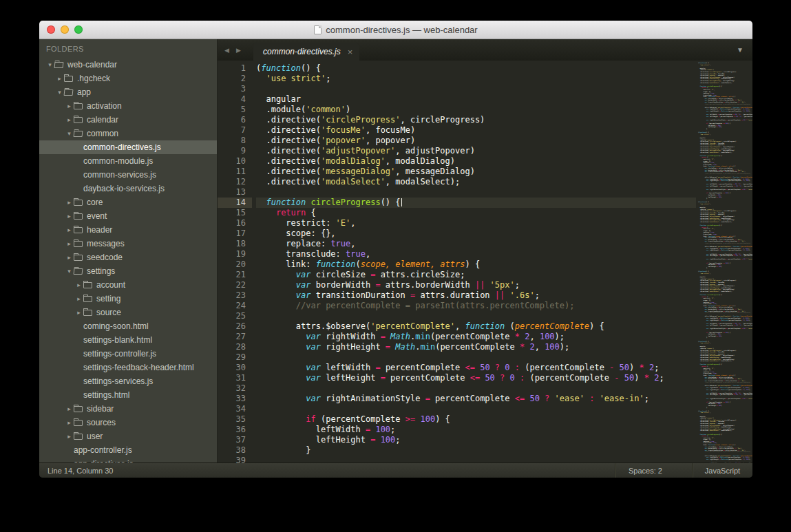 The image size is (791, 532). Describe the element at coordinates (235, 461) in the screenshot. I see `line-number: 39` at that location.